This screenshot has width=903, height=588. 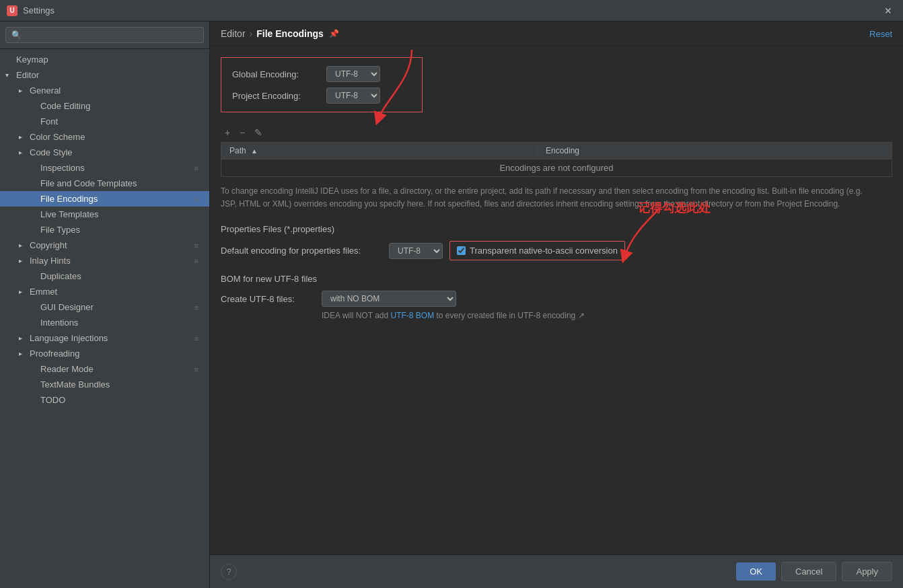 I want to click on sidebar-item-code-style: ▸ Code Style, so click(x=105, y=152).